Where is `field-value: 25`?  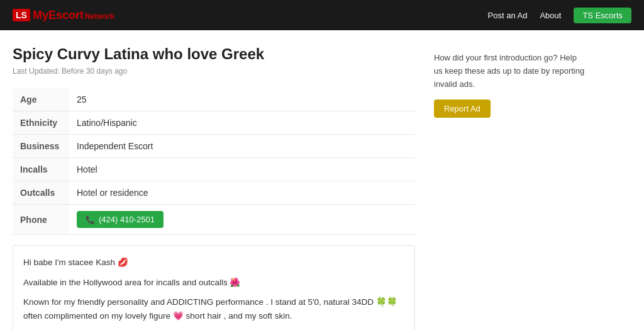
field-value: 25 is located at coordinates (242, 100).